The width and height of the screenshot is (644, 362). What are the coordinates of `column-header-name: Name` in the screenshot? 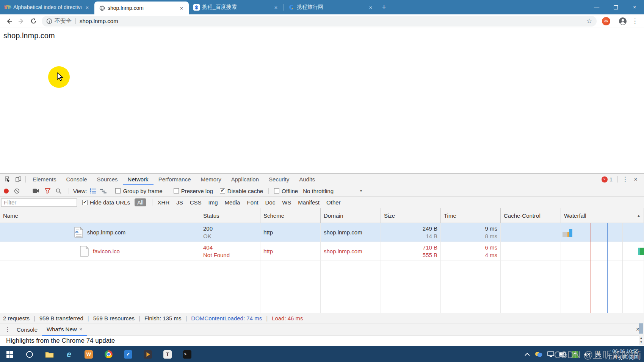 It's located at (100, 215).